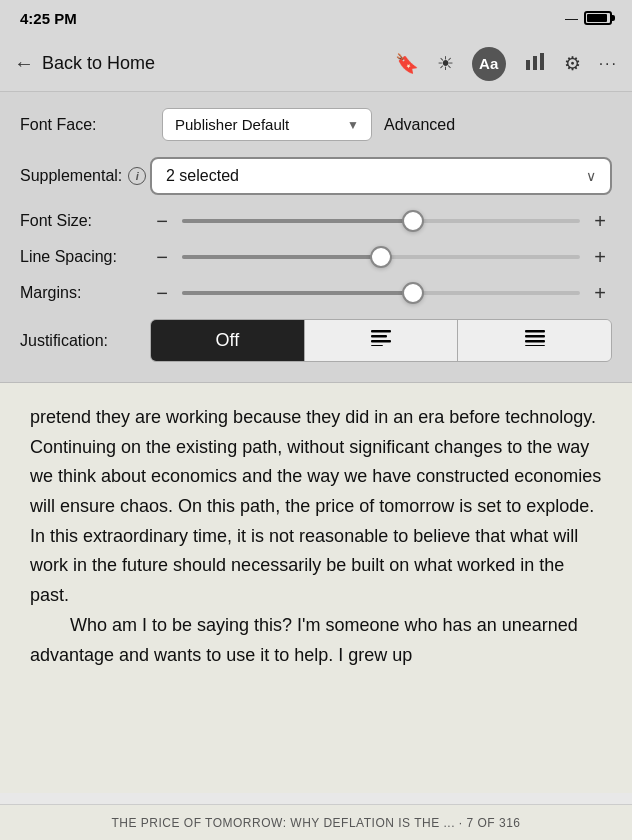 This screenshot has height=840, width=632. What do you see at coordinates (381, 340) in the screenshot?
I see `justification-left-icon` at bounding box center [381, 340].